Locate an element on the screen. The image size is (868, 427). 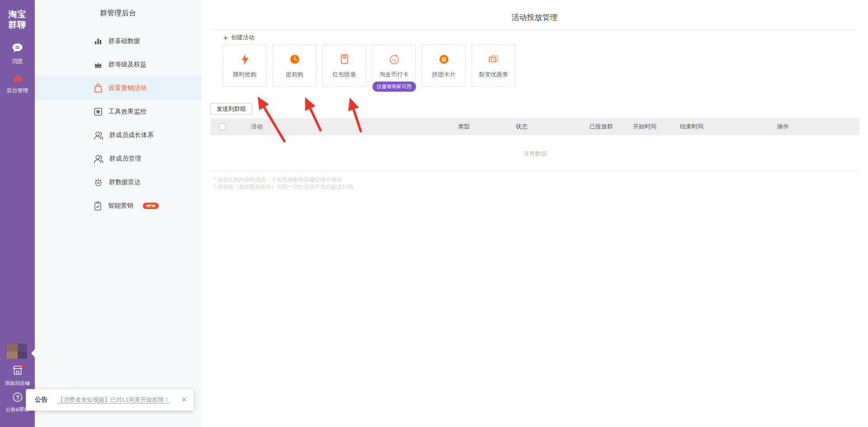
send-to-groups-button: 发送到群组 is located at coordinates (231, 109).